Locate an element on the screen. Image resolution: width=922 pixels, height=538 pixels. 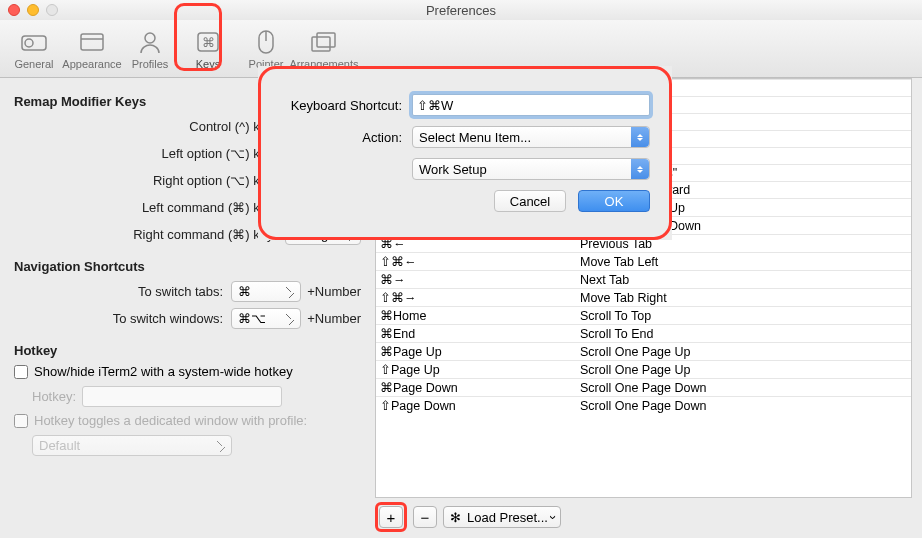
table-row: ⌘→Next Tab is located at coordinates (644, 280).